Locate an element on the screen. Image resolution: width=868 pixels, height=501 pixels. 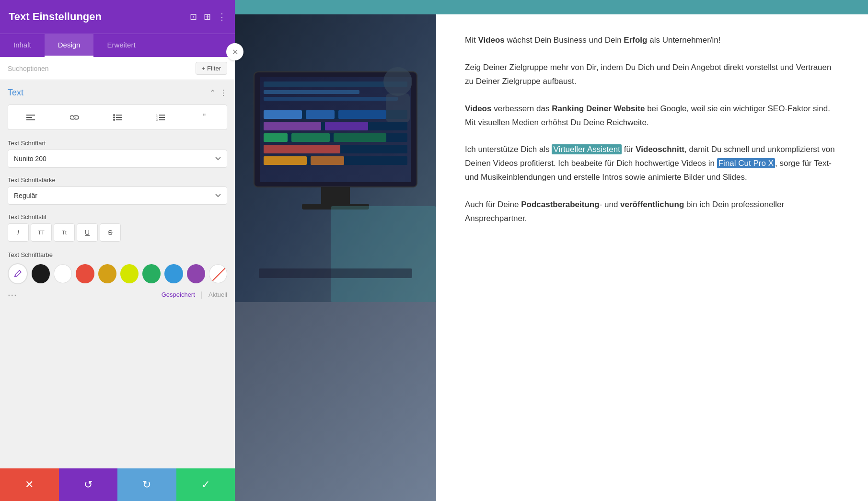
color-swatch-black is located at coordinates (41, 274).